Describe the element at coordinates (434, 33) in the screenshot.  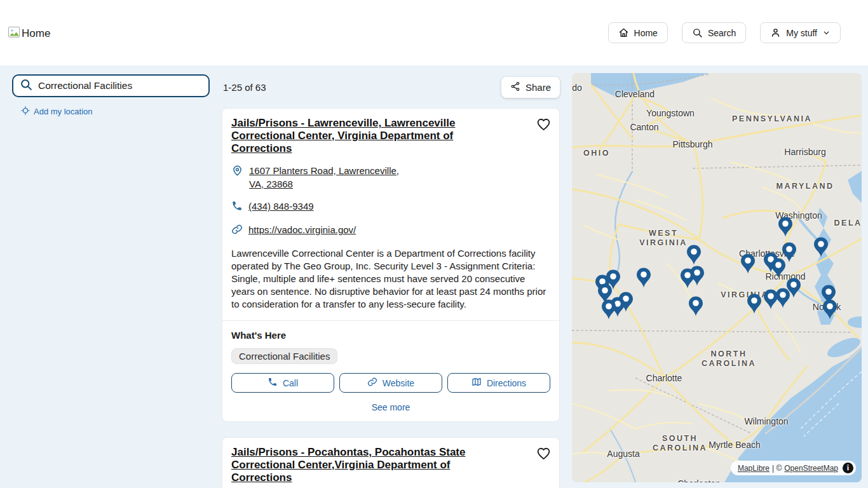
I see `top-header: Home Home Search My st` at that location.